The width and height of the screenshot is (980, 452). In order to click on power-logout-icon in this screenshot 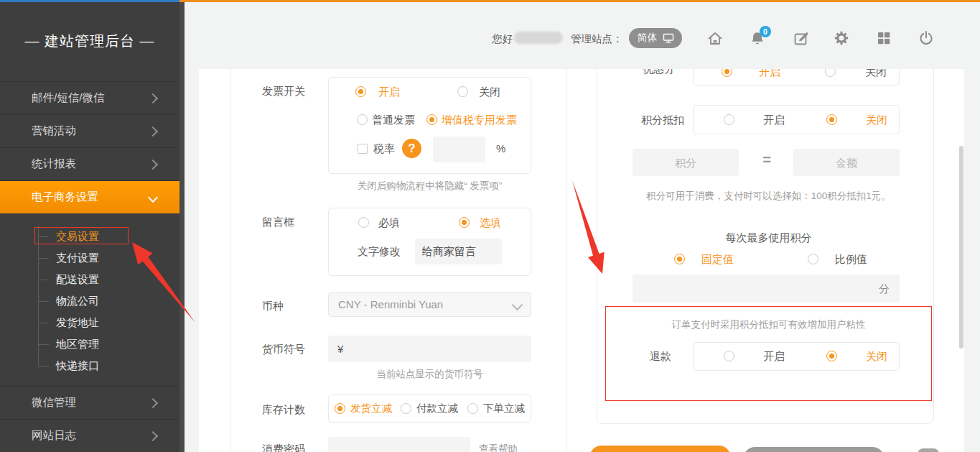, I will do `click(926, 38)`.